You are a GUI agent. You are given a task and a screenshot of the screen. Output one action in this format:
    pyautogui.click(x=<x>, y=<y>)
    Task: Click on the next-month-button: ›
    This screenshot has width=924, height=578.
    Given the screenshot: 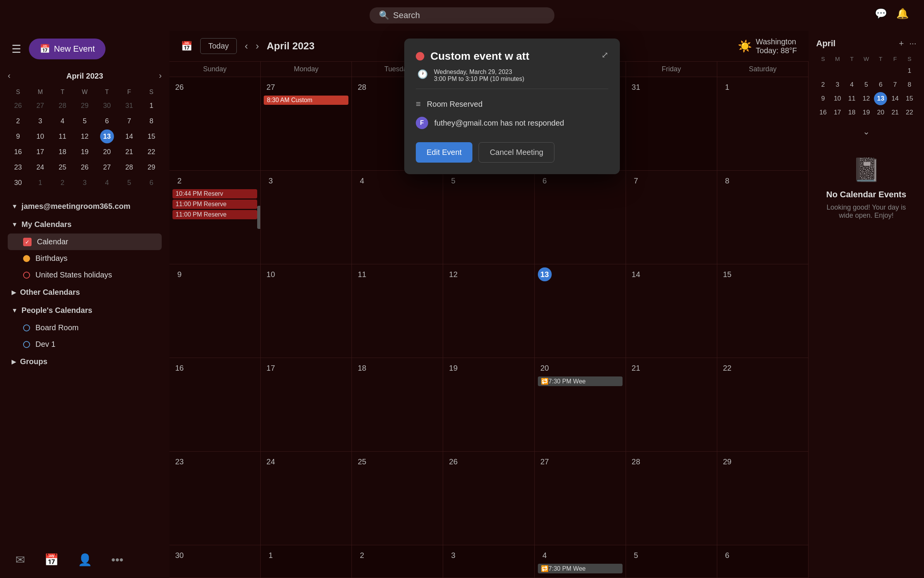 What is the action you would take?
    pyautogui.click(x=257, y=46)
    